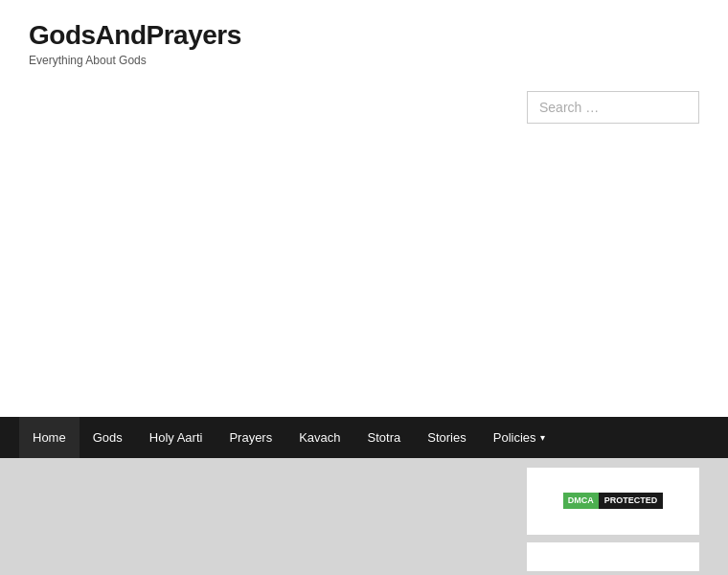 The height and width of the screenshot is (575, 728). What do you see at coordinates (580, 500) in the screenshot?
I see `dmca-left-label: DMCA` at bounding box center [580, 500].